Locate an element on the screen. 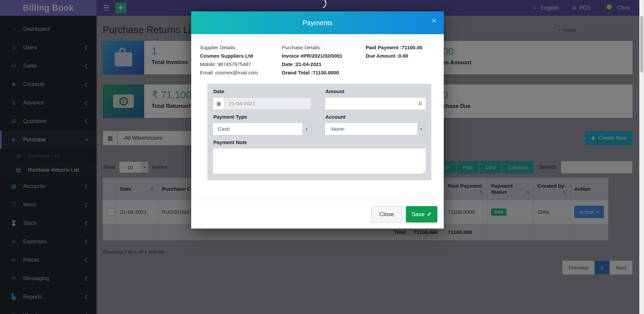 Image resolution: width=644 pixels, height=314 pixels. date-label: Date is located at coordinates (262, 92).